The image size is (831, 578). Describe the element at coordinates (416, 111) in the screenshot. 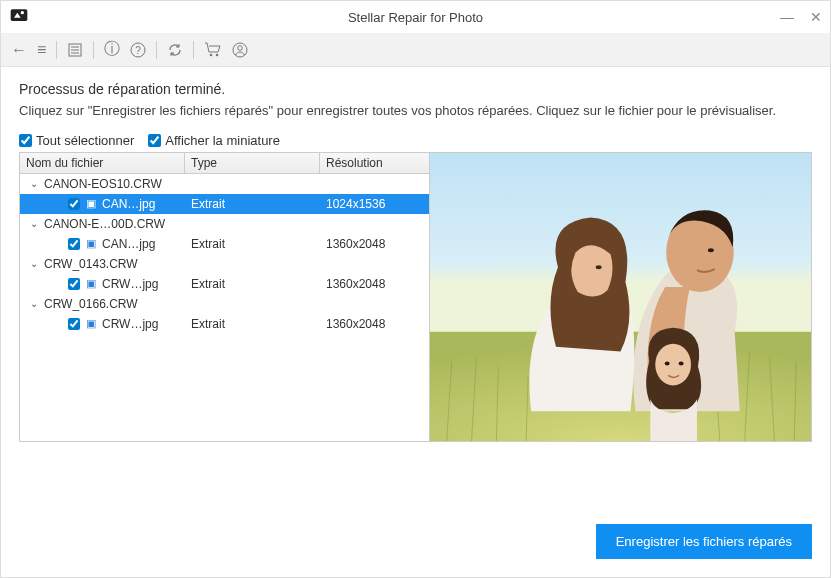

I see `page-description: Cliquez sur "Enregistrer les fichiers ré…` at that location.